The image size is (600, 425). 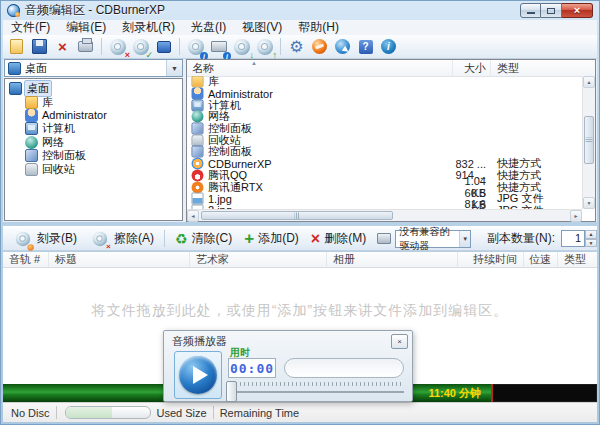 What do you see at coordinates (252, 368) in the screenshot?
I see `time-display: 00:00` at bounding box center [252, 368].